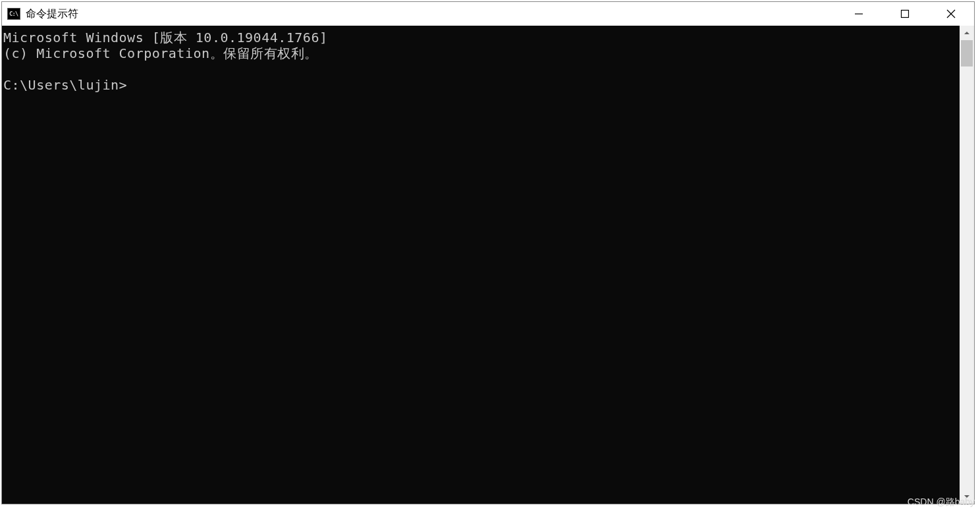 This screenshot has height=511, width=980. What do you see at coordinates (967, 33) in the screenshot?
I see `chevron-up-icon` at bounding box center [967, 33].